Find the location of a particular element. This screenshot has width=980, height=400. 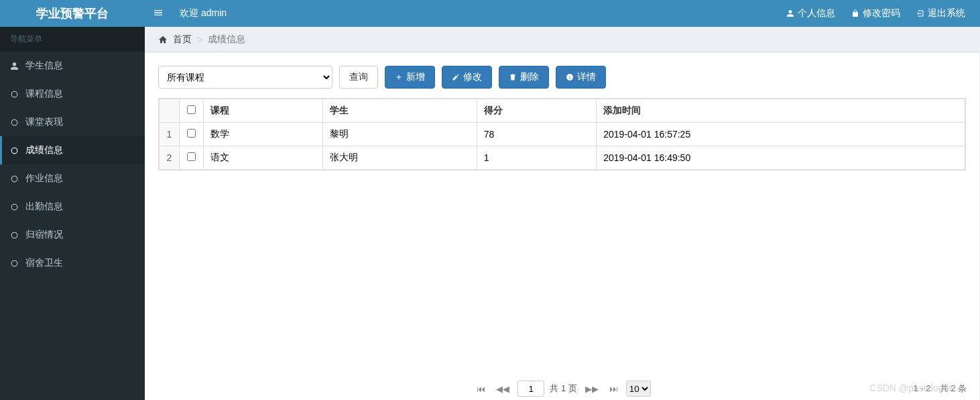

sidebar-item-宿舍卫生: 宿舍卫生 is located at coordinates (72, 263).